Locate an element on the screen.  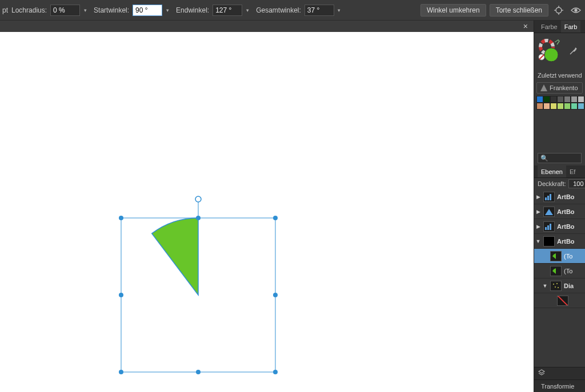
document-tabbar: × is located at coordinates (267, 26).